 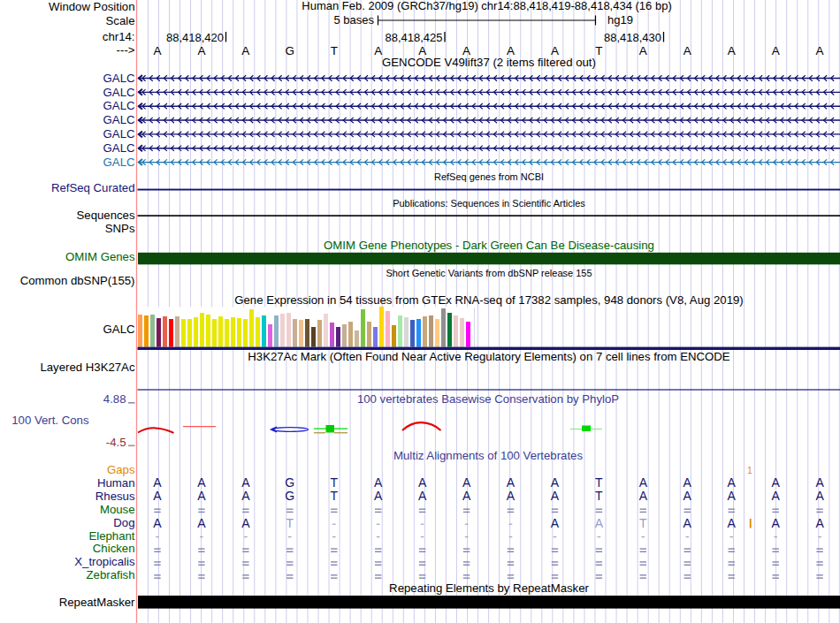 What do you see at coordinates (114, 548) in the screenshot?
I see `svg-text: Chicken` at bounding box center [114, 548].